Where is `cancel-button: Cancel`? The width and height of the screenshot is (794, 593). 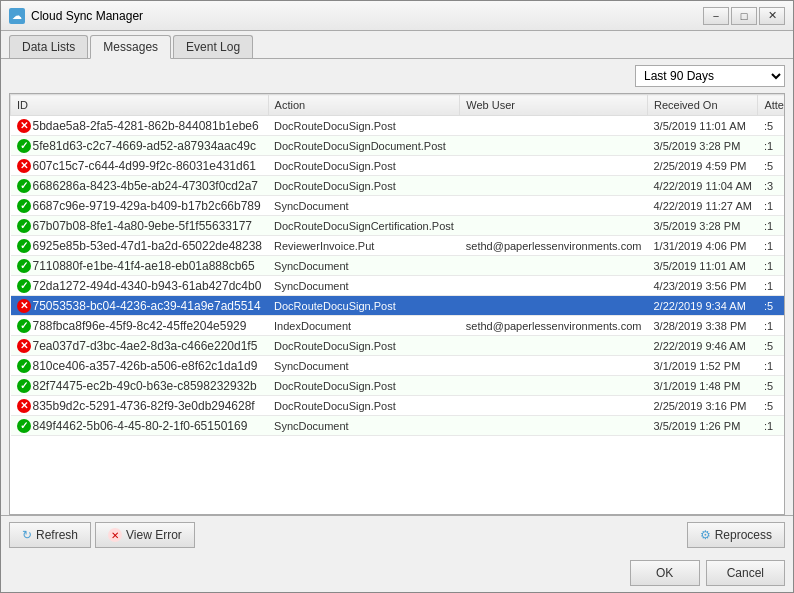
cancel-button: Cancel is located at coordinates (746, 573).